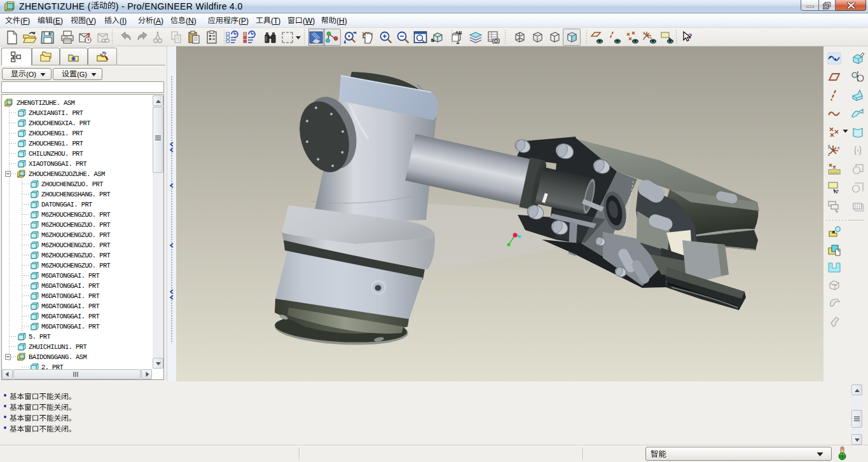 The height and width of the screenshot is (462, 868). I want to click on svg-text: y, so click(644, 32).